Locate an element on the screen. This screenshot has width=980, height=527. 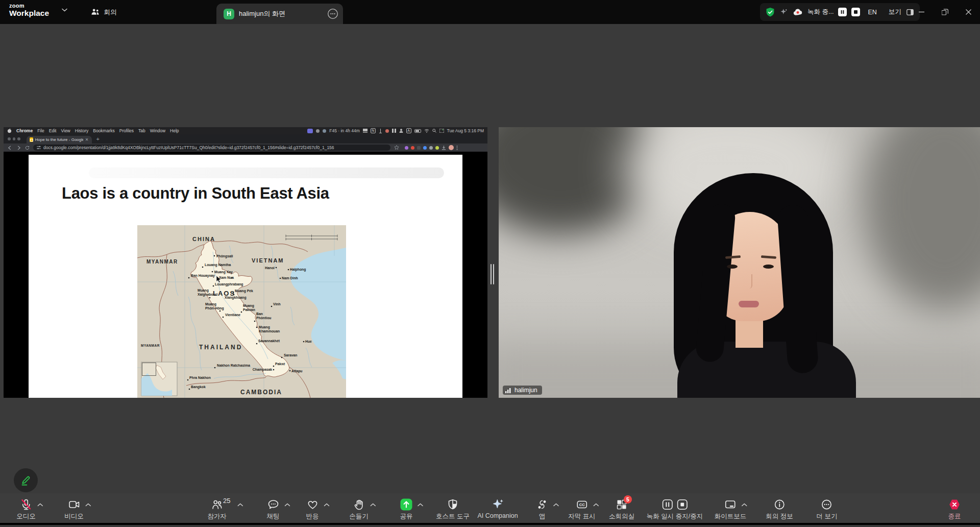
video-chevron-icon is located at coordinates (88, 505).